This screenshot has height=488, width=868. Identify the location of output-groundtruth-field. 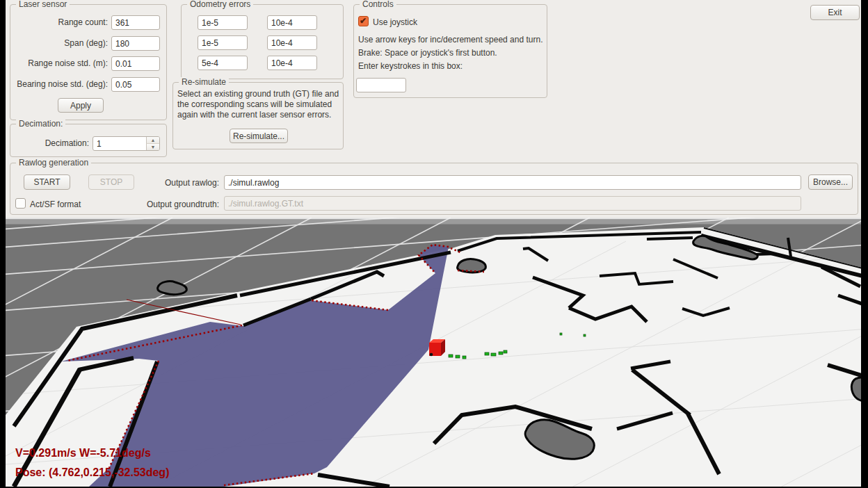
(513, 203).